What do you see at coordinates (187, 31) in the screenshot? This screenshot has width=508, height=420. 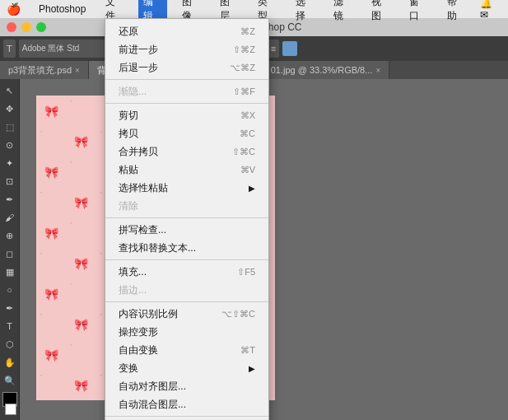 I see `menu-undo: 还原 ⌘Z` at bounding box center [187, 31].